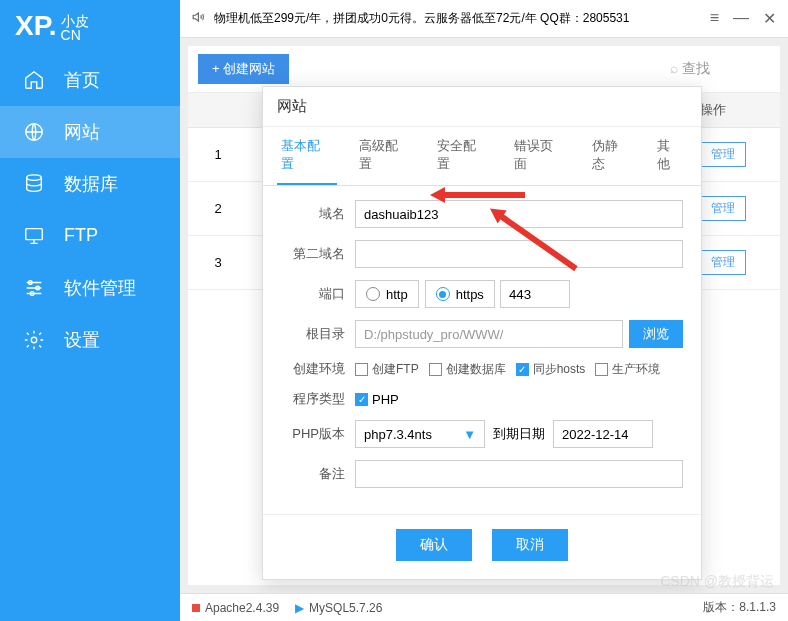  Describe the element at coordinates (346, 608) in the screenshot. I see `status-mysql: MySQL5.7.26` at that location.